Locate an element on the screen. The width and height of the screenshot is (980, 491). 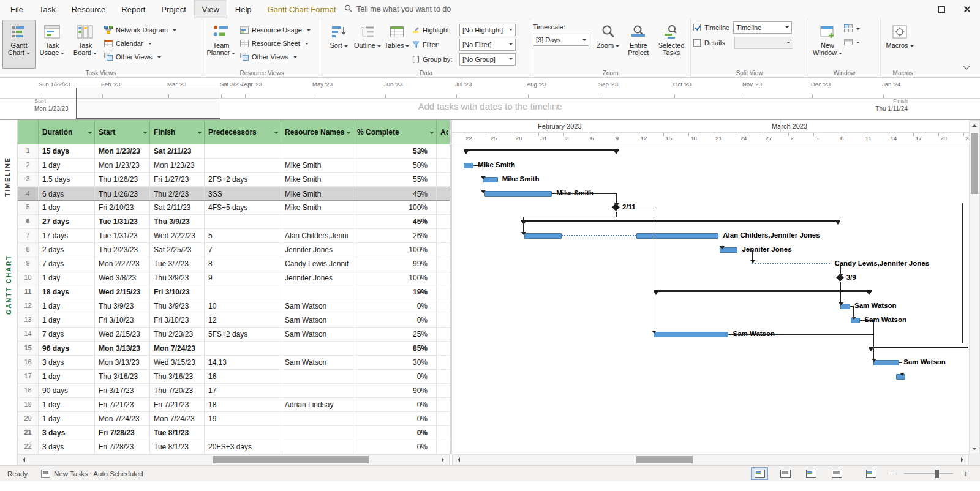
cell-start: Thu 2/23/23 is located at coordinates (123, 250).